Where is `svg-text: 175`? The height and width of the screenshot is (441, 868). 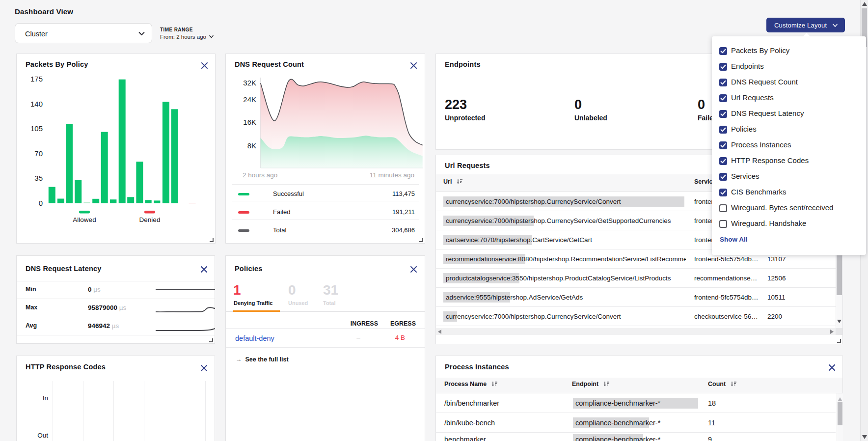
svg-text: 175 is located at coordinates (36, 79).